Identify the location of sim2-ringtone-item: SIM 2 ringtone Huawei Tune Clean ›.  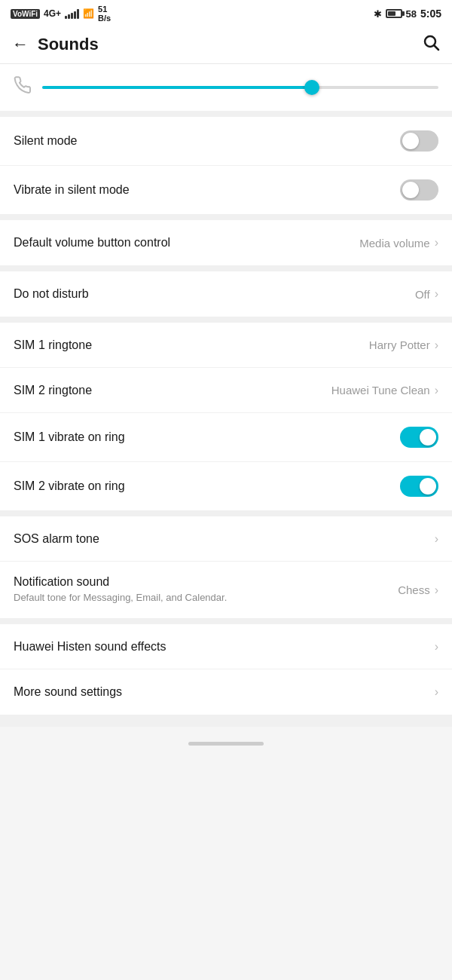
(226, 390).